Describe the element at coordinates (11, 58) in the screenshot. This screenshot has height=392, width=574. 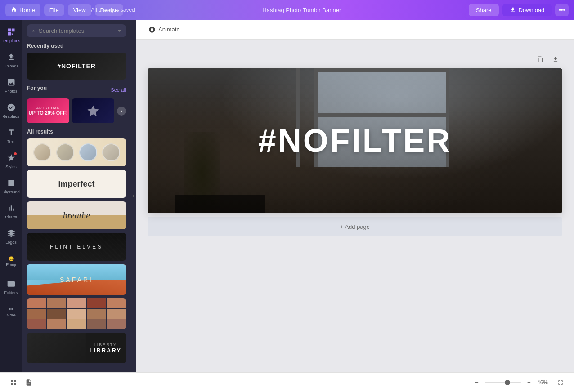
I see `uploads-icon` at that location.